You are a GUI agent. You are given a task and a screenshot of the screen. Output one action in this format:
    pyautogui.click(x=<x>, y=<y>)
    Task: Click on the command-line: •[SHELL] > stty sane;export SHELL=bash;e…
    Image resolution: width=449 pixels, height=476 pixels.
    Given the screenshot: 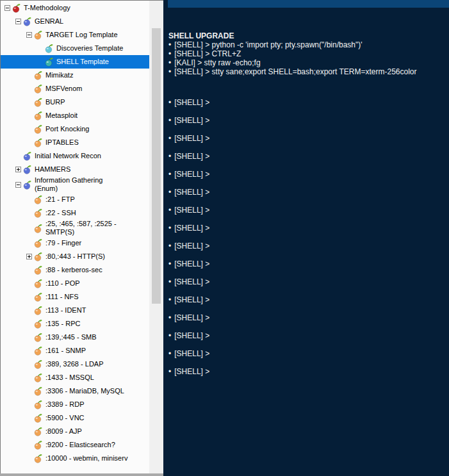 What is the action you would take?
    pyautogui.click(x=307, y=72)
    